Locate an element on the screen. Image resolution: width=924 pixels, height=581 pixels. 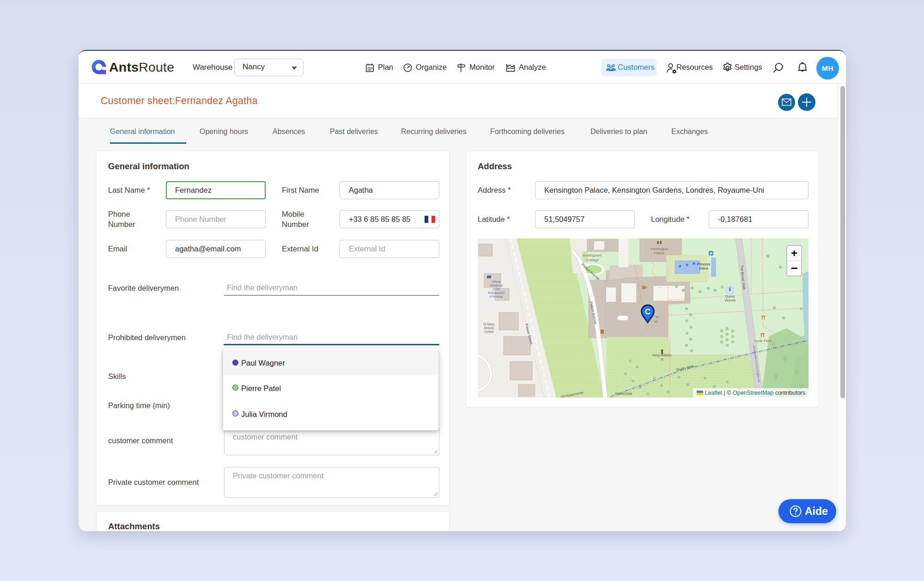
svg-text: Official is located at coordinates (496, 282).